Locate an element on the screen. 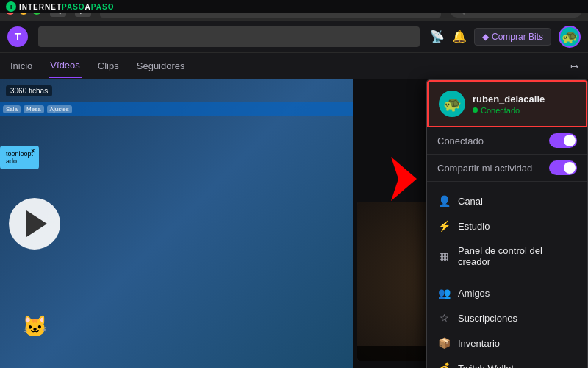 The image size is (588, 368). toggle-actividad-switch is located at coordinates (563, 168).